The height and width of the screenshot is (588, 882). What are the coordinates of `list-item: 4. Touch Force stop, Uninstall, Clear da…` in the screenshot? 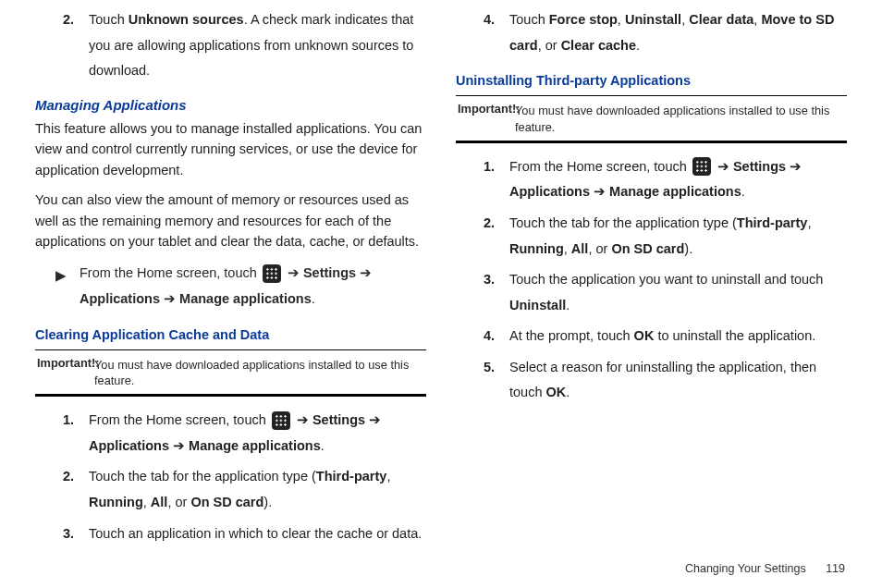 It's located at (666, 33).